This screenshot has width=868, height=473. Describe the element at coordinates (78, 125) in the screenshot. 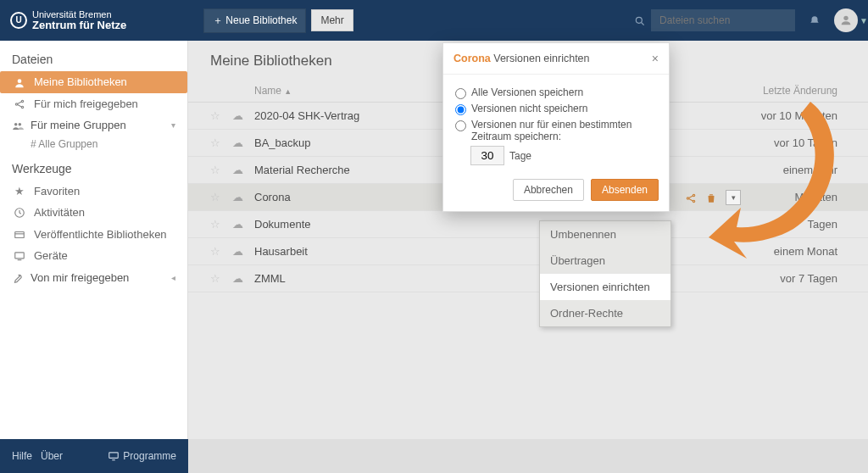

I see `sidebar-item-label: Für meine Gruppen` at that location.